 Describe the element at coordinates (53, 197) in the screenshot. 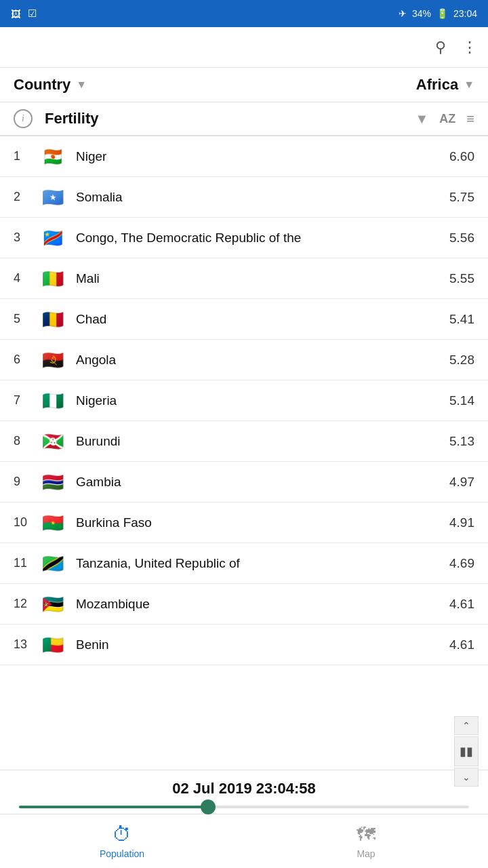

I see `country-flag: 🇸🇴` at that location.